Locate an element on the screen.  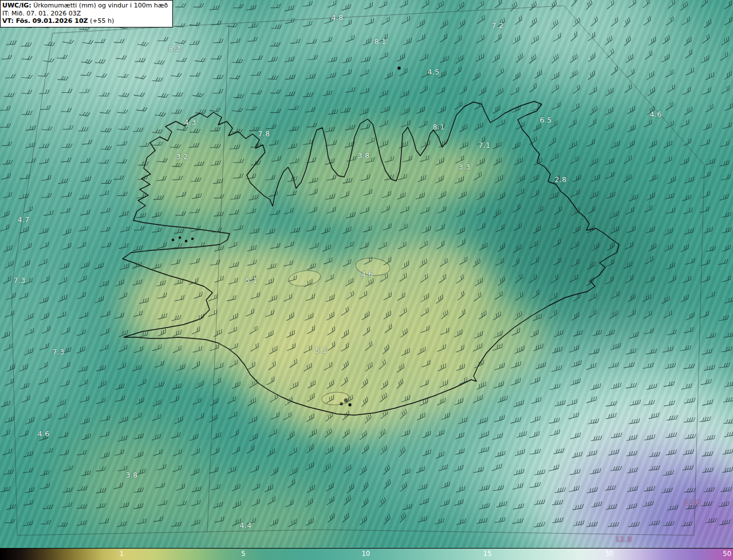
precip-label: 3.2 is located at coordinates (182, 157).